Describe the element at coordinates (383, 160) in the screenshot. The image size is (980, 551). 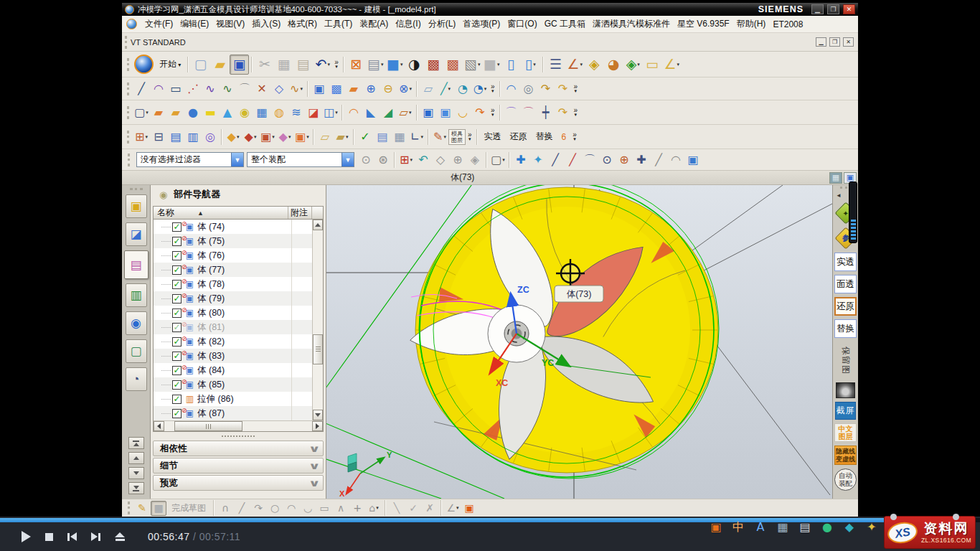
I see `snap-gear-2-icon: ⊛` at that location.